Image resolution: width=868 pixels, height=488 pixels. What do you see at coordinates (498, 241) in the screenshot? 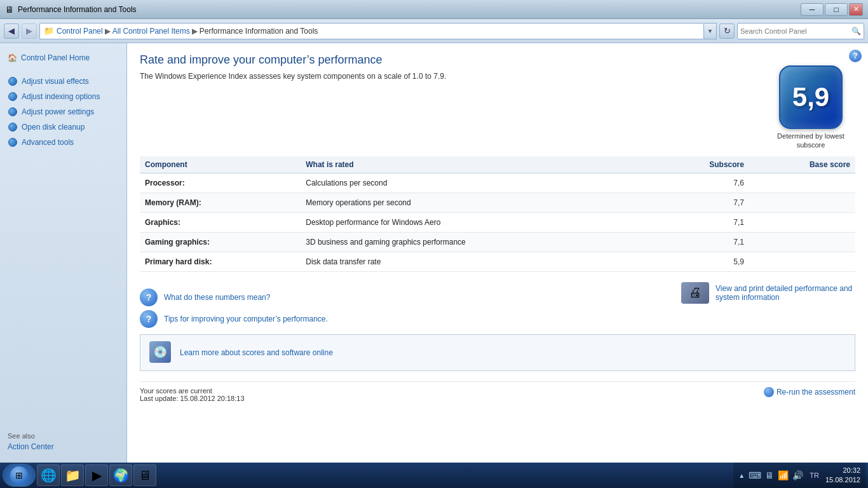
I see `table-row: Gaming graphics: 3D business and gaming …` at bounding box center [498, 241].